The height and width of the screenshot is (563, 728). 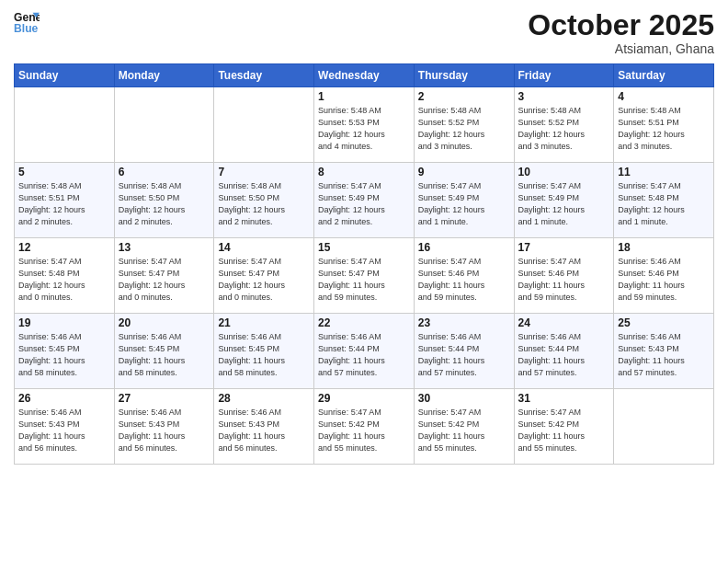 I want to click on calendar-cell-w0-d0, so click(x=64, y=125).